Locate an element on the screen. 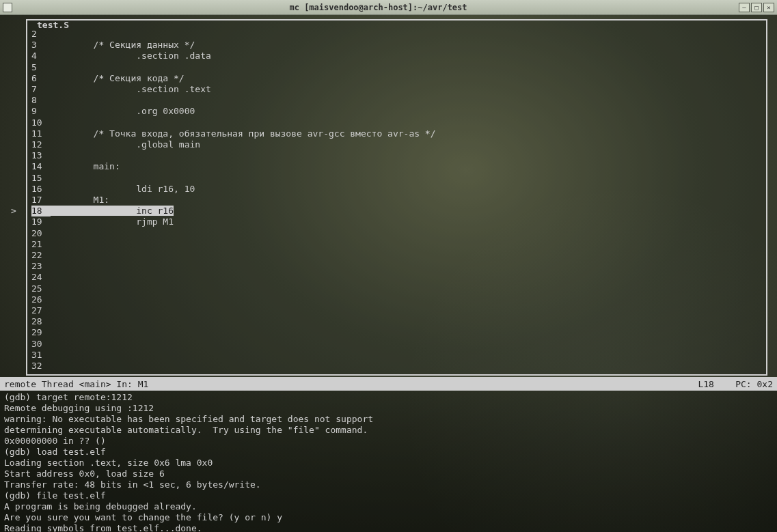  line-number: 17 is located at coordinates (41, 200).